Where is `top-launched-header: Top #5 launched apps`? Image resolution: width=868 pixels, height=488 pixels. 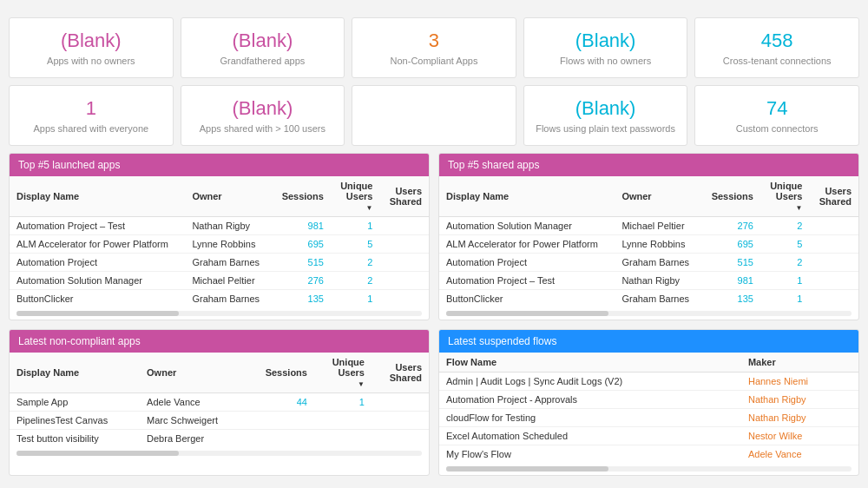 top-launched-header: Top #5 launched apps is located at coordinates (219, 165).